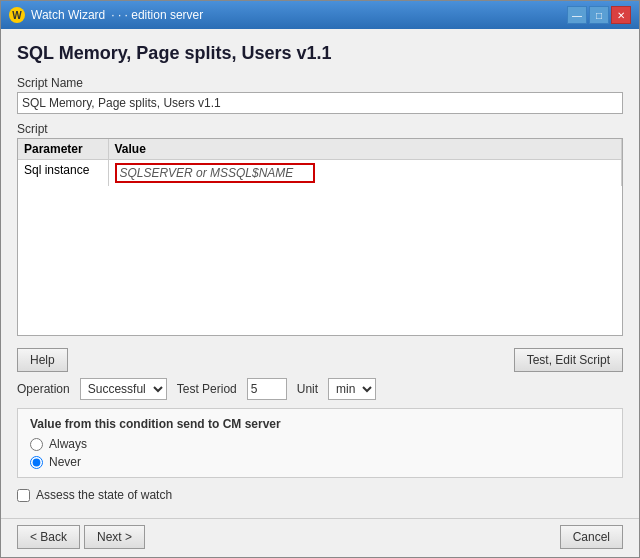 The image size is (640, 558). Describe the element at coordinates (42, 360) in the screenshot. I see `help-button: Help` at that location.